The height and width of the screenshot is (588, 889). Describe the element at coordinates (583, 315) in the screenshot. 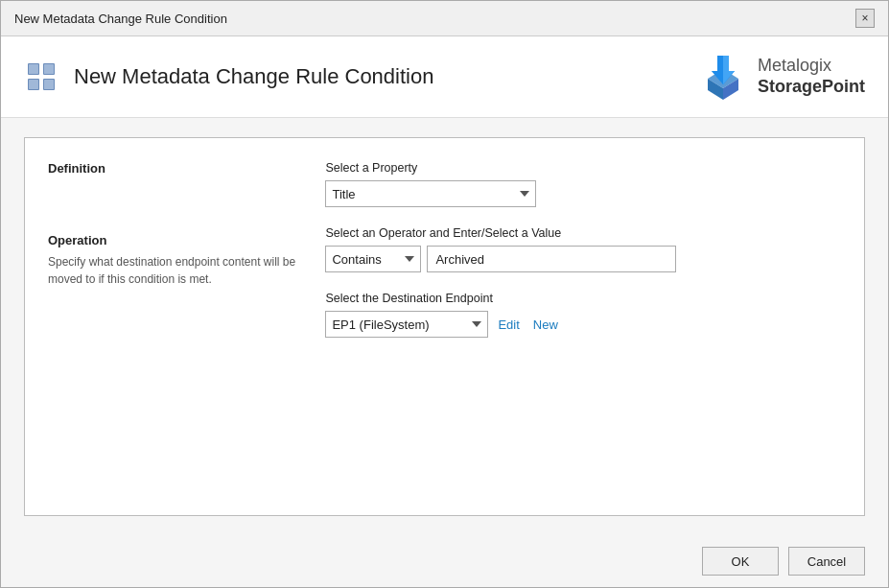

I see `destination-field-group: Select the Destination Endpoint EP1 (Fil…` at that location.